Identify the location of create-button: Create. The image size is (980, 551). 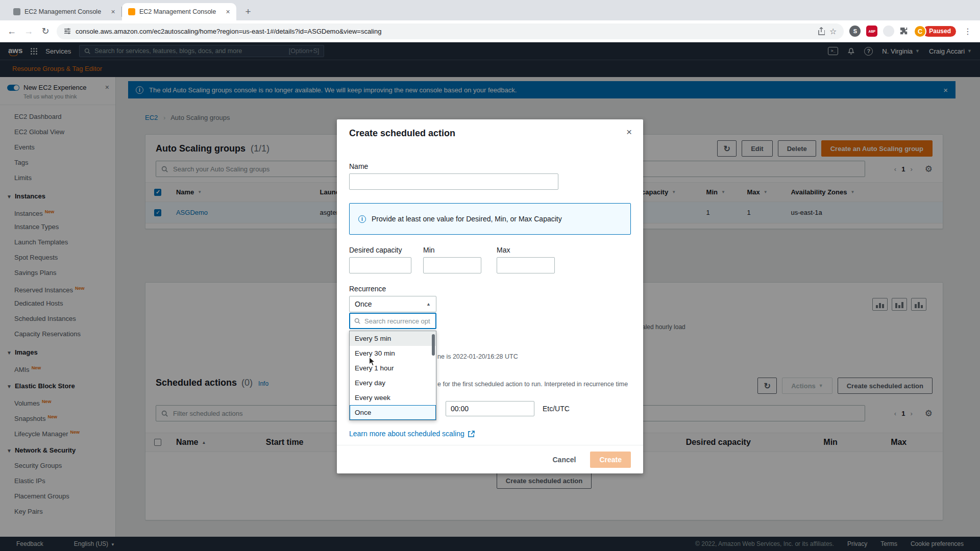
(610, 460).